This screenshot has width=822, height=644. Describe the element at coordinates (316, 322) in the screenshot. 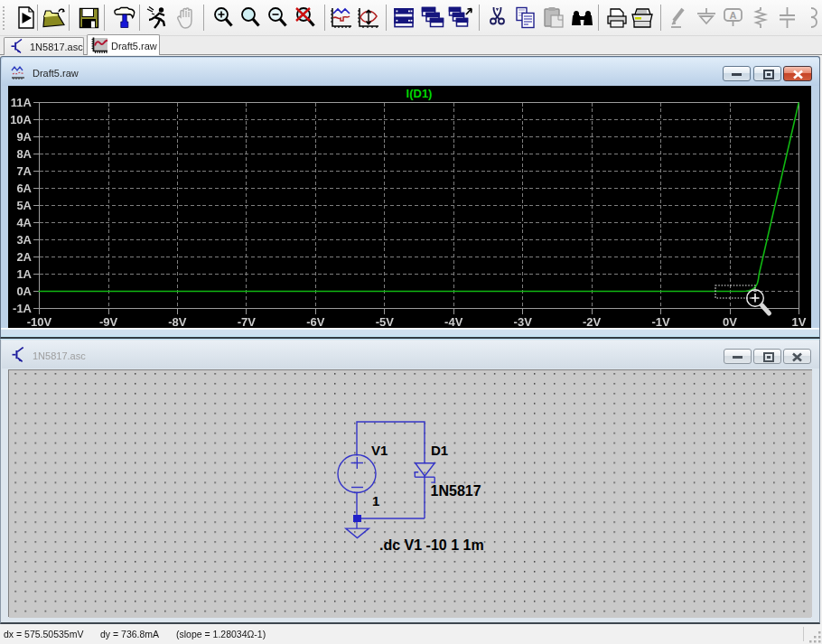

I see `svg-text: -6V` at that location.